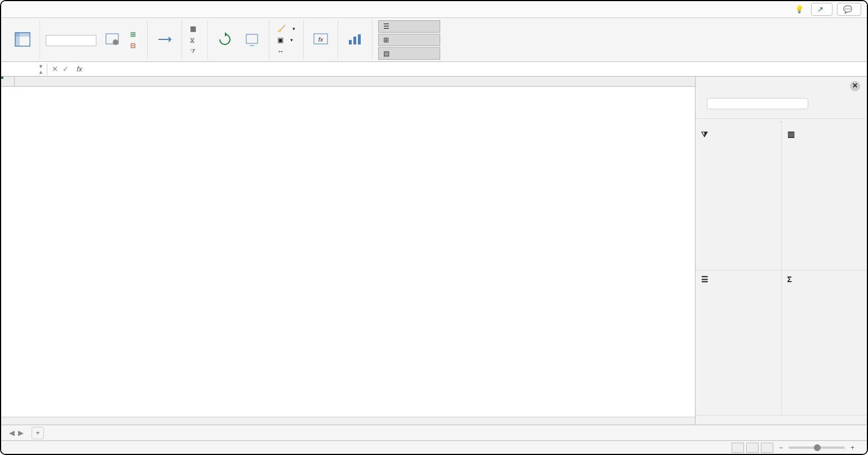 The image size is (868, 455). Describe the element at coordinates (817, 448) in the screenshot. I see `zoom-slider` at that location.